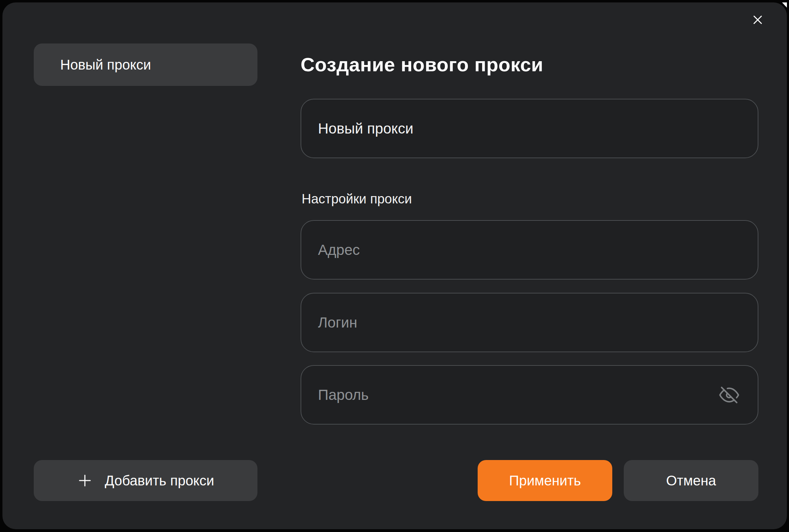  I want to click on dialog-title: Создание нового прокси, so click(530, 65).